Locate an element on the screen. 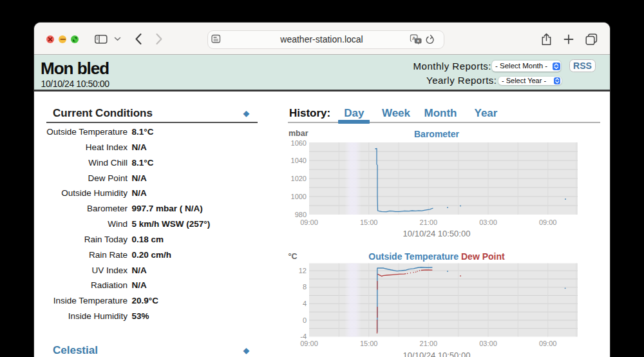  svg-text: 1040 is located at coordinates (299, 160).